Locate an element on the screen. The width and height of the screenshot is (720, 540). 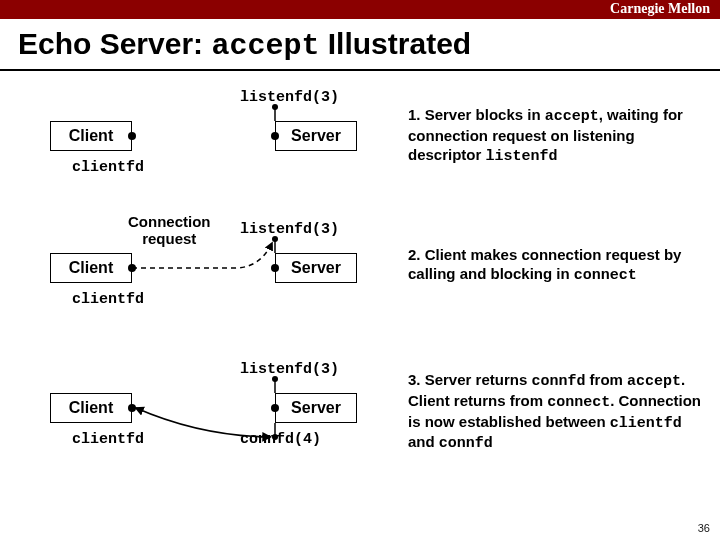
client-box-1: Client is located at coordinates (91, 136).